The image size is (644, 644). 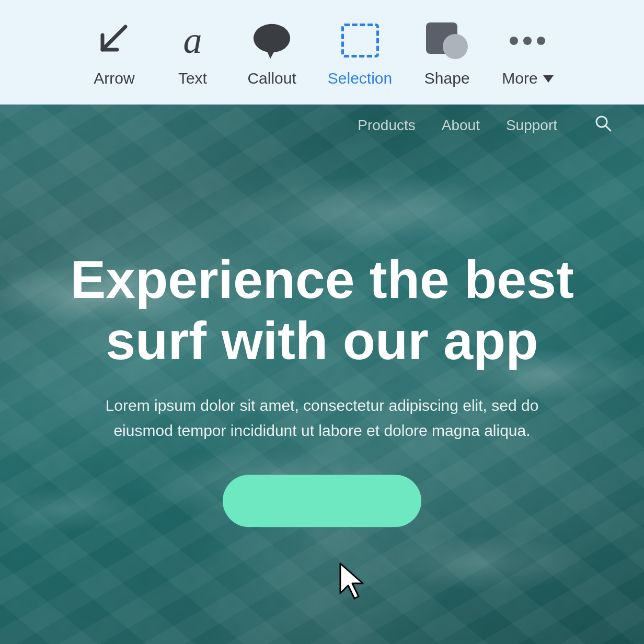 What do you see at coordinates (532, 125) in the screenshot?
I see `nav-support: Support` at bounding box center [532, 125].